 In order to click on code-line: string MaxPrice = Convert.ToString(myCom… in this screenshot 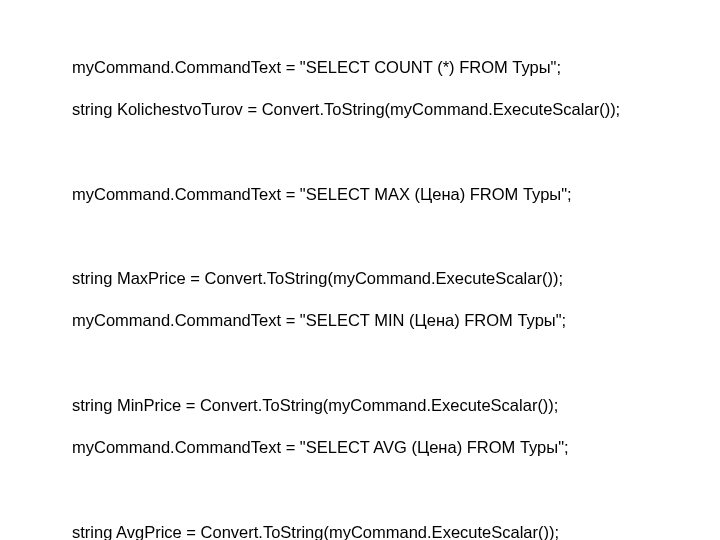, I will do `click(360, 278)`.